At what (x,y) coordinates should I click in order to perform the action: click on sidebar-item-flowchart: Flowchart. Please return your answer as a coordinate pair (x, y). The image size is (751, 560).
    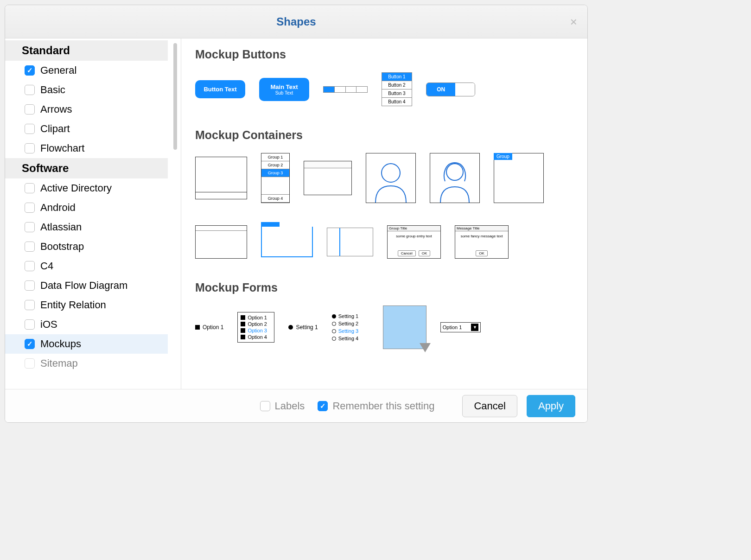
    Looking at the image, I should click on (86, 148).